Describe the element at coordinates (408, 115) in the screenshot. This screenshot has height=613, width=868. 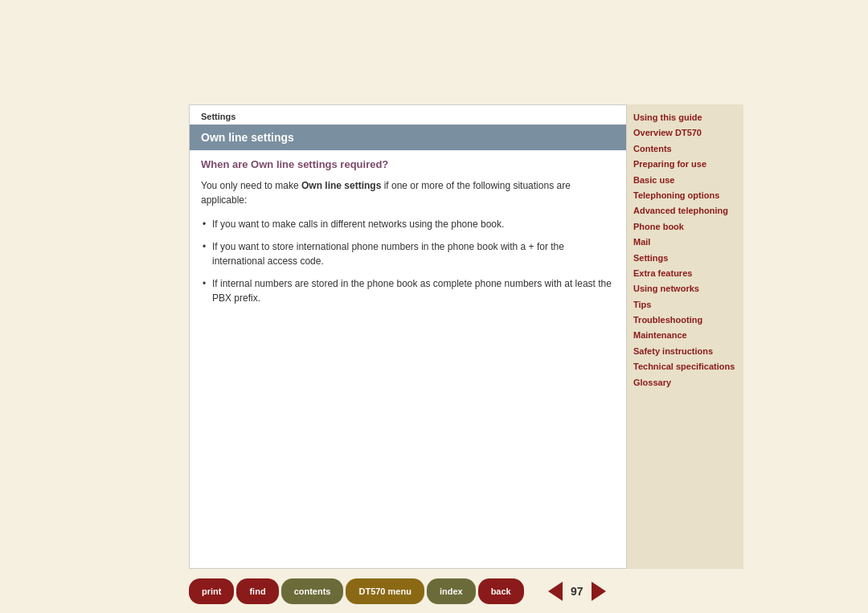
I see `breadcrumb: Settings` at that location.